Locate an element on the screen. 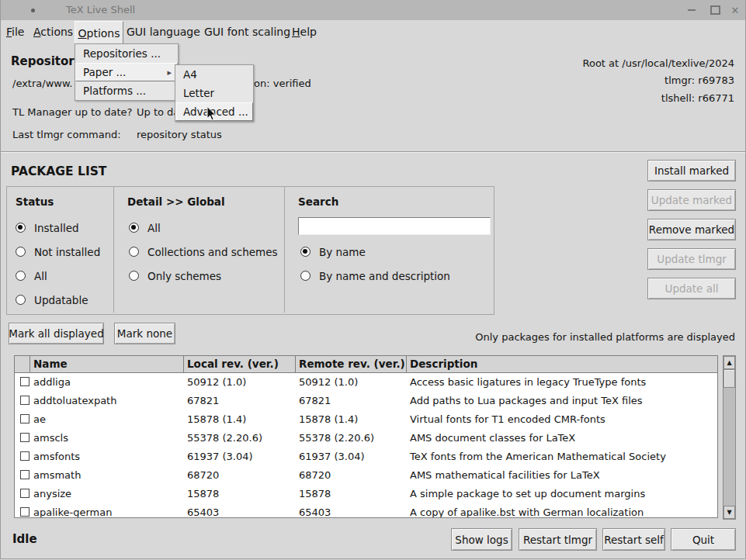 The height and width of the screenshot is (560, 746). menu-options: Options is located at coordinates (99, 33).